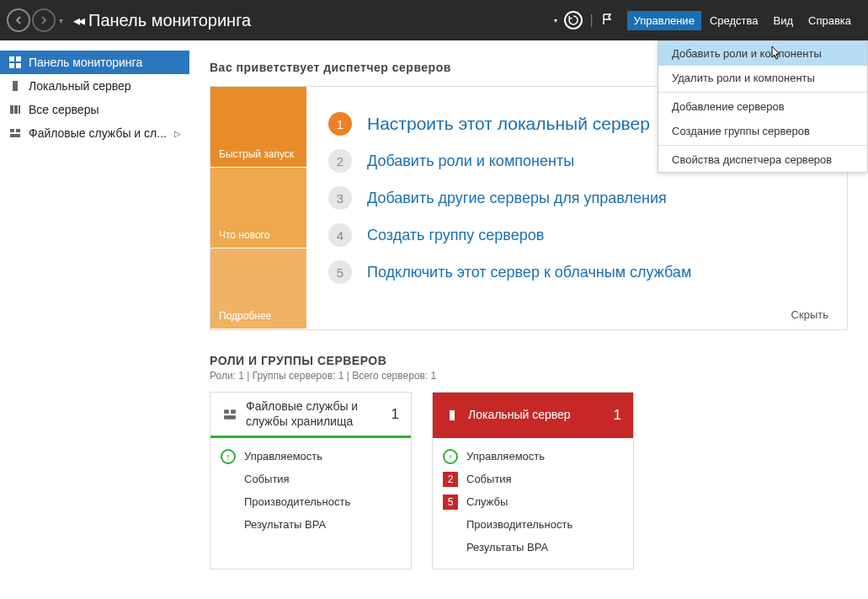 Image resolution: width=868 pixels, height=599 pixels. I want to click on card-title: Локальный сервер, so click(537, 415).